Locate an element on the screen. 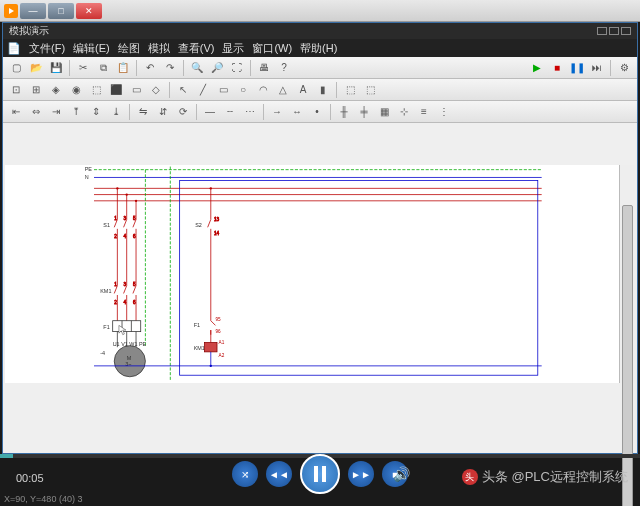  inner-max-icon is located at coordinates (614, 31).